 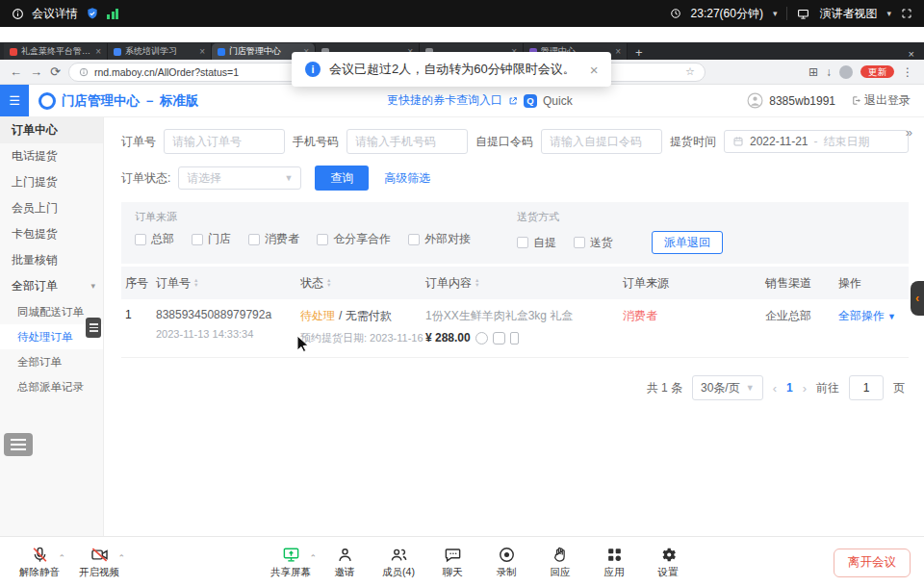 What do you see at coordinates (445, 100) in the screenshot?
I see `coupon-query-link: 更快捷的券卡查询入口` at bounding box center [445, 100].